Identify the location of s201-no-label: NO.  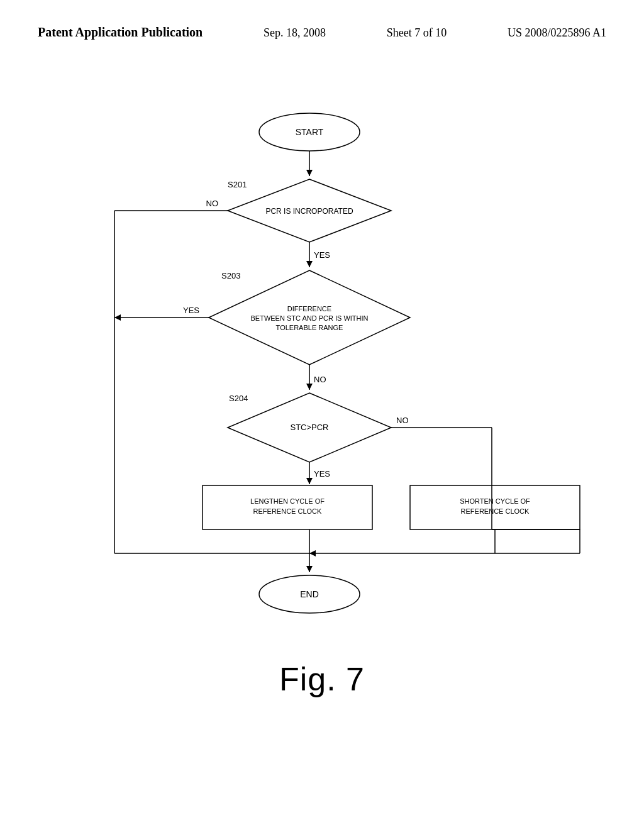
(213, 204).